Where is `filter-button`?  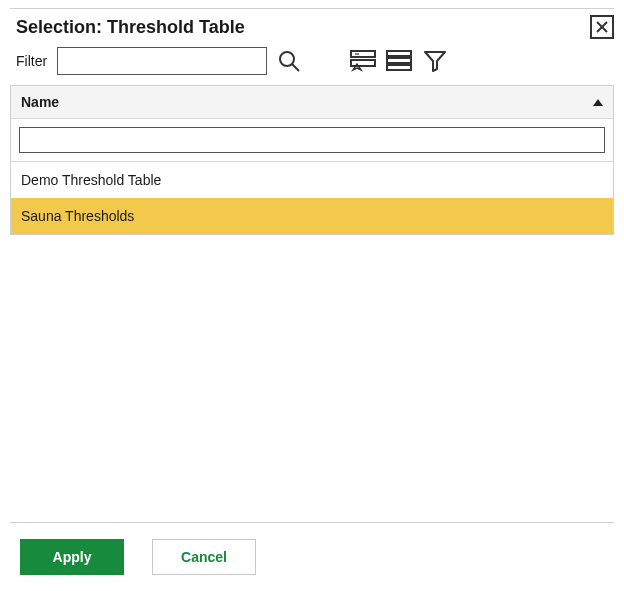 filter-button is located at coordinates (435, 61).